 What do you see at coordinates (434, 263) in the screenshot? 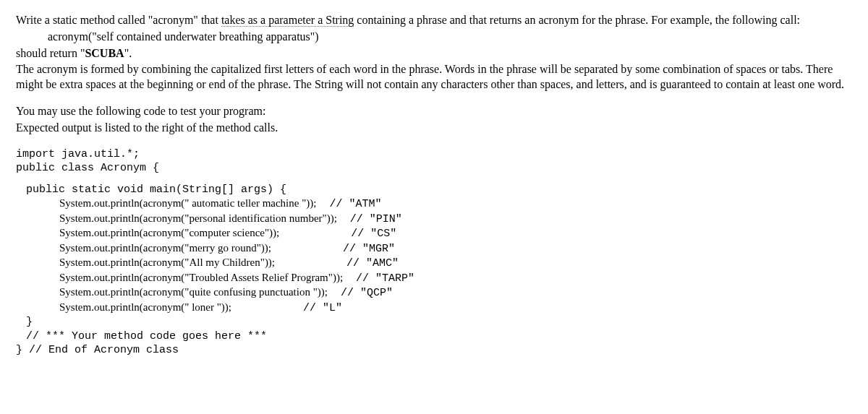
I see `code-call-amc: System.out.println(acronym("All my Child…` at bounding box center [434, 263].